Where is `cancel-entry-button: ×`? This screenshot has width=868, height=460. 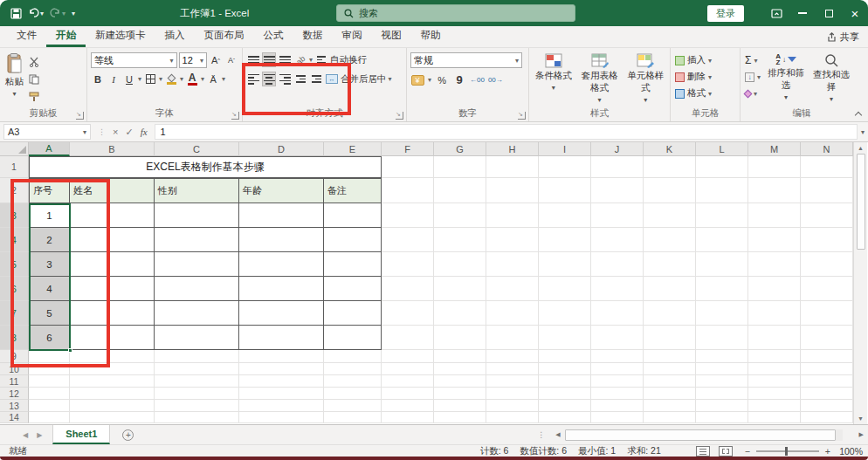
cancel-entry-button: × is located at coordinates (115, 132).